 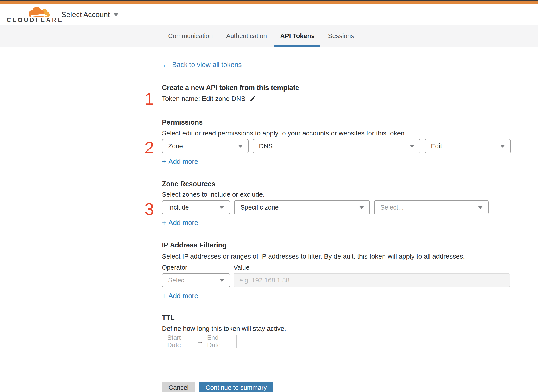 What do you see at coordinates (207, 65) in the screenshot?
I see `back-link-label: Back to view all tokens` at bounding box center [207, 65].